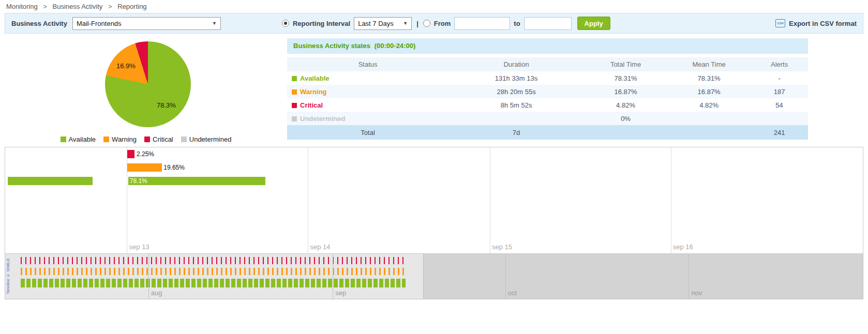  Describe the element at coordinates (709, 64) in the screenshot. I see `col-mean-time: Mean Time` at that location.